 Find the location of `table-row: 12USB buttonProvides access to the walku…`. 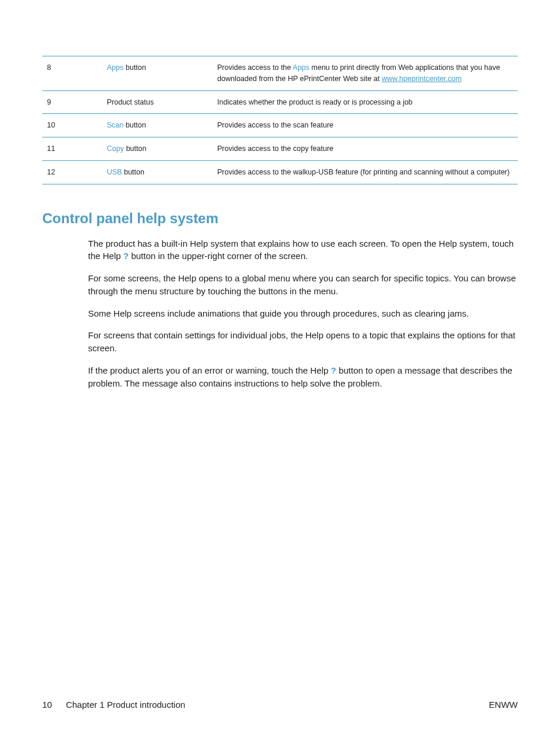

table-row: 12USB buttonProvides access to the walku… is located at coordinates (280, 172).